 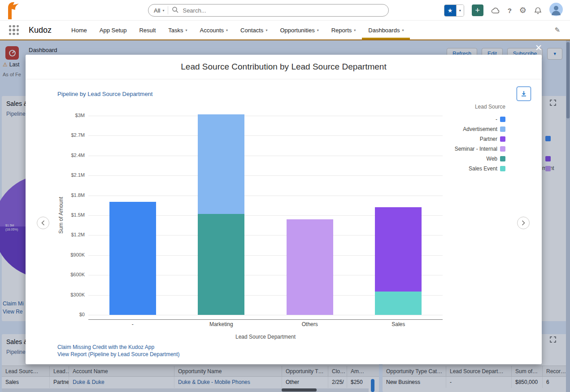 What do you see at coordinates (480, 139) in the screenshot?
I see `legend-item: Partner` at bounding box center [480, 139].